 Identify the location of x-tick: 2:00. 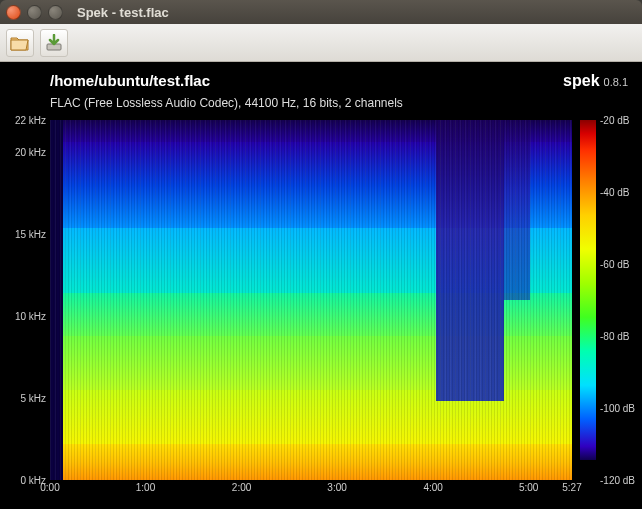
(242, 488).